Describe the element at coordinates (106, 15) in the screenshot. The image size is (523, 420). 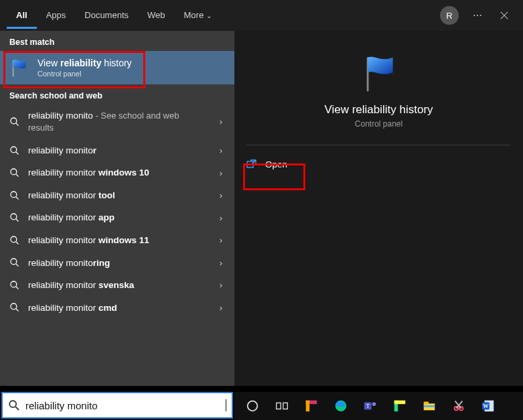
I see `tab-documents: Documents` at that location.